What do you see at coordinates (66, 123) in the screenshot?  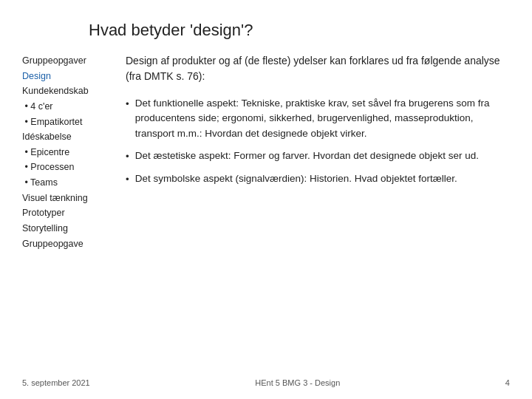 I see `left-item-empatikortet: • Empatikortet` at bounding box center [66, 123].